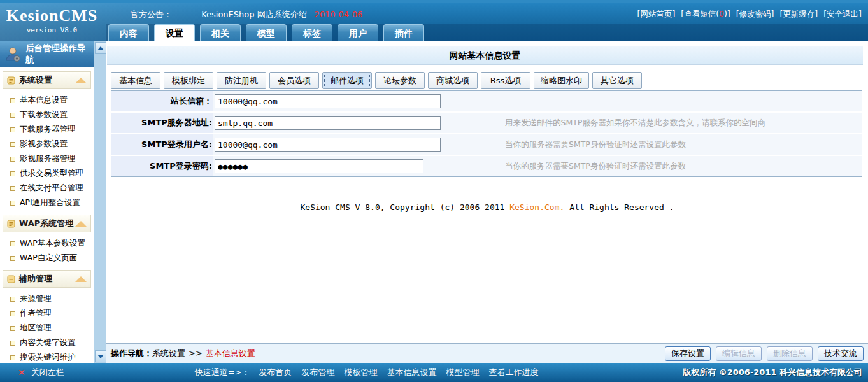 Image resolution: width=868 pixels, height=382 pixels. Describe the element at coordinates (537, 123) in the screenshot. I see `field-control: 用来发送邮件的SMTP服务器如果你不清楚此参数含义，请联系你的空间商` at that location.